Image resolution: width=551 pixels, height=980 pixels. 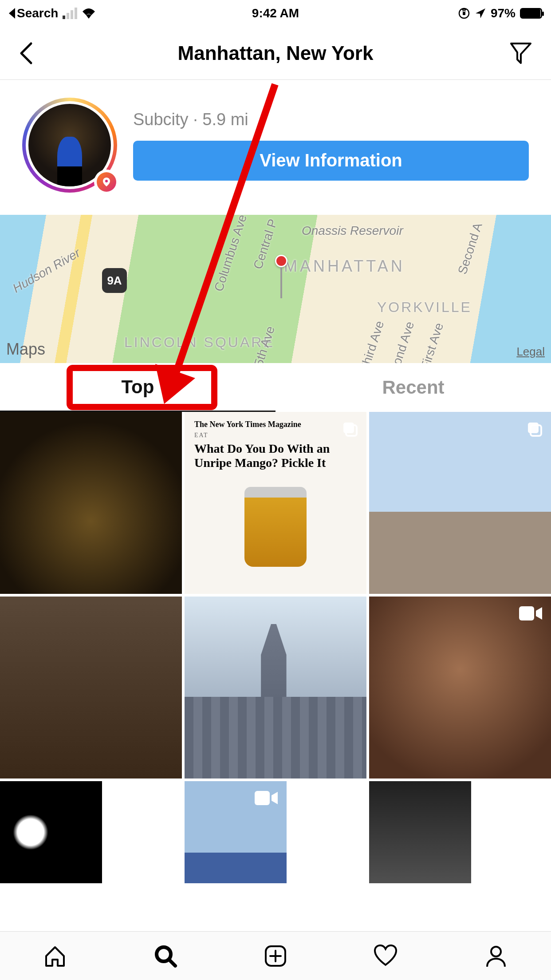 I want to click on battery-icon, so click(x=531, y=13).